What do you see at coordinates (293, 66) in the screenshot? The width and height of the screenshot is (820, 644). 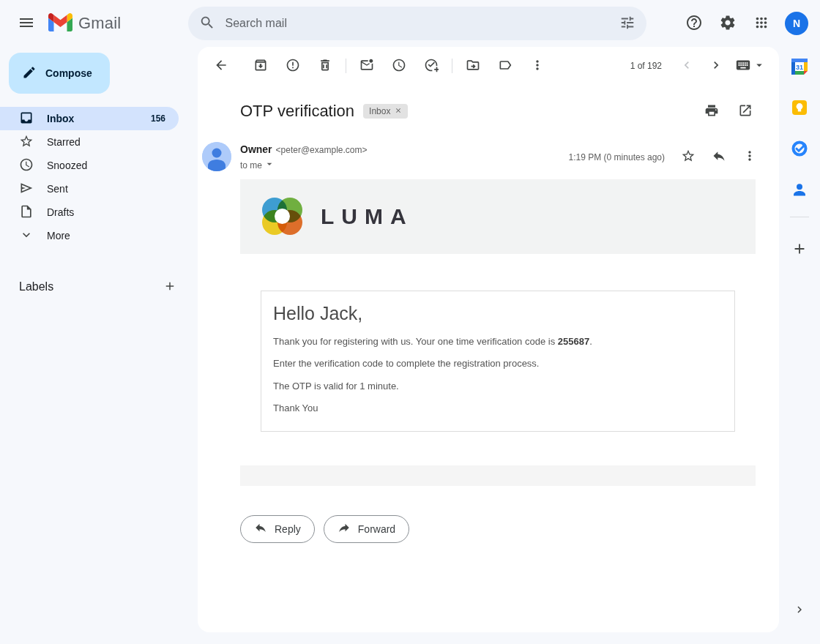 I see `report-spam-icon` at bounding box center [293, 66].